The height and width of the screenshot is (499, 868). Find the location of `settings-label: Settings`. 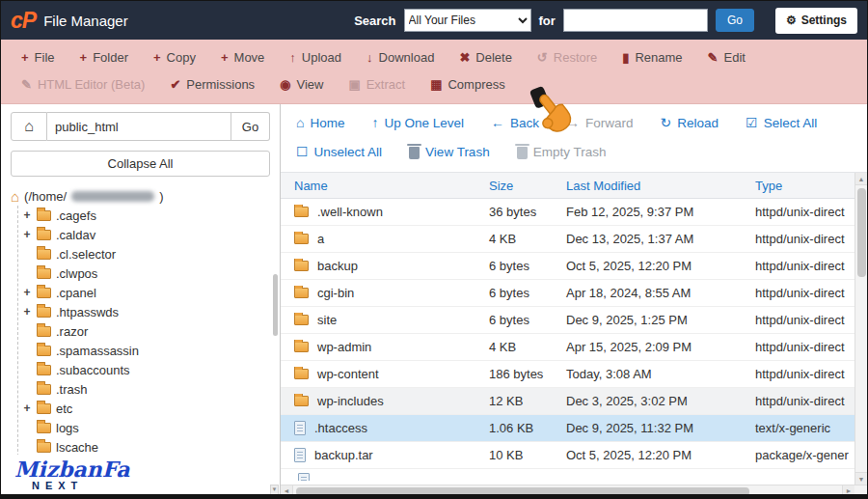

settings-label: Settings is located at coordinates (824, 20).